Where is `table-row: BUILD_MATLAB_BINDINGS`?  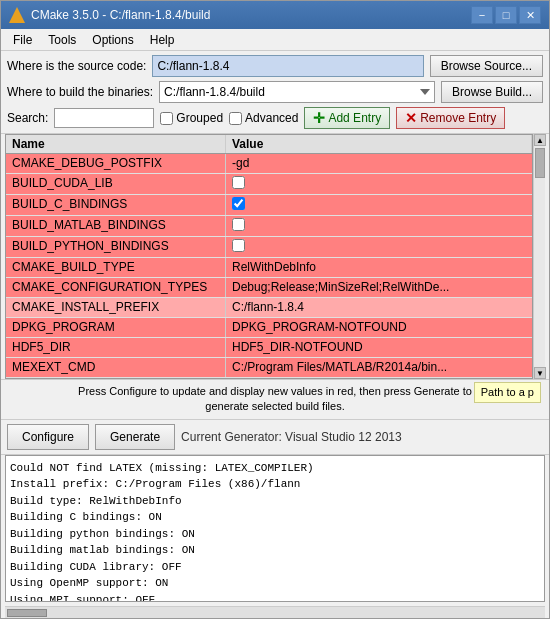 table-row: BUILD_MATLAB_BINDINGS is located at coordinates (269, 226).